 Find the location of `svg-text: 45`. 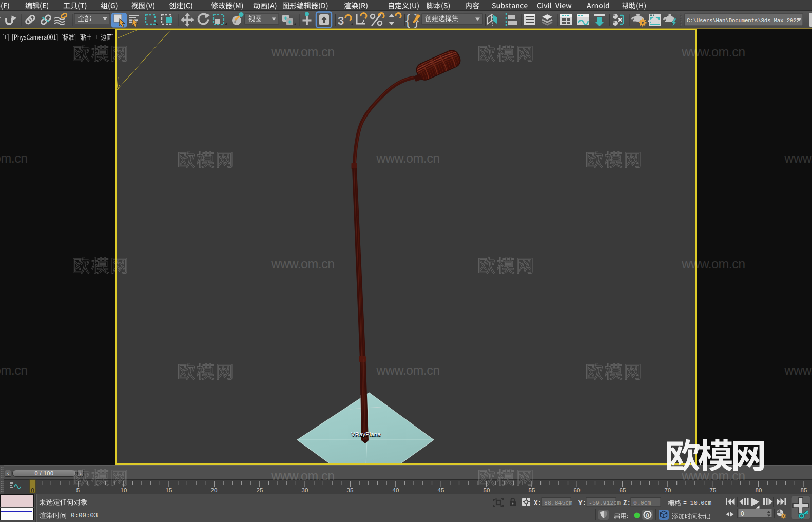

svg-text: 45 is located at coordinates (441, 490).